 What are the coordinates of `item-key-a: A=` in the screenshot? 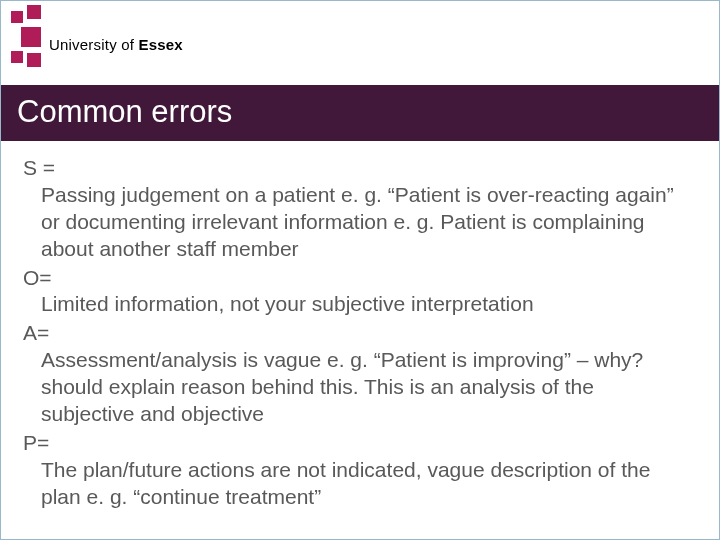 It's located at (356, 334).